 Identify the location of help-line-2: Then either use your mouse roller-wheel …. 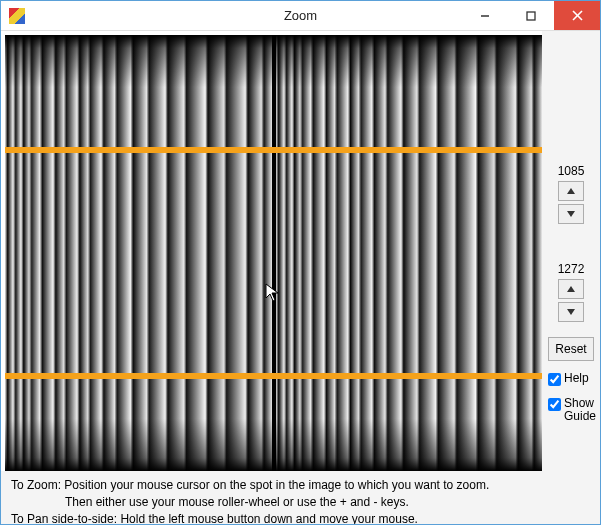
(300, 502).